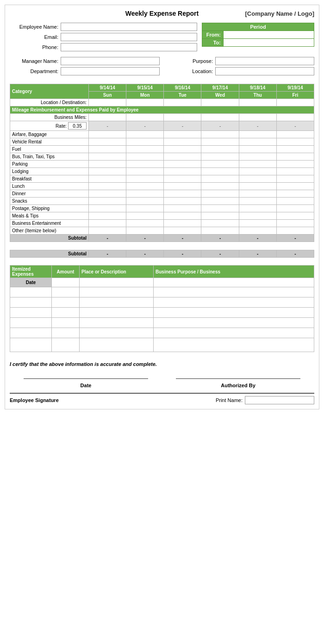 The image size is (324, 644). Describe the element at coordinates (35, 61) in the screenshot. I see `manager-label: Manager Name:` at that location.